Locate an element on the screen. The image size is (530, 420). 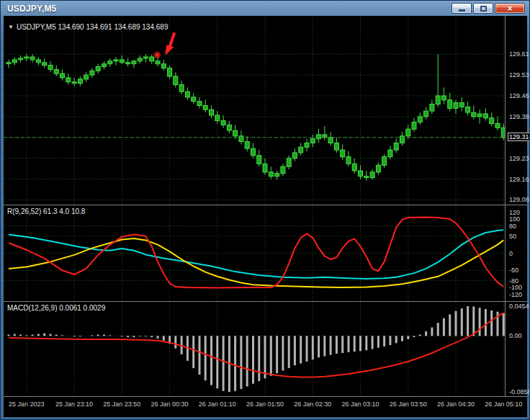
time-axis-label: 26 Jan 03:10 is located at coordinates (360, 404).